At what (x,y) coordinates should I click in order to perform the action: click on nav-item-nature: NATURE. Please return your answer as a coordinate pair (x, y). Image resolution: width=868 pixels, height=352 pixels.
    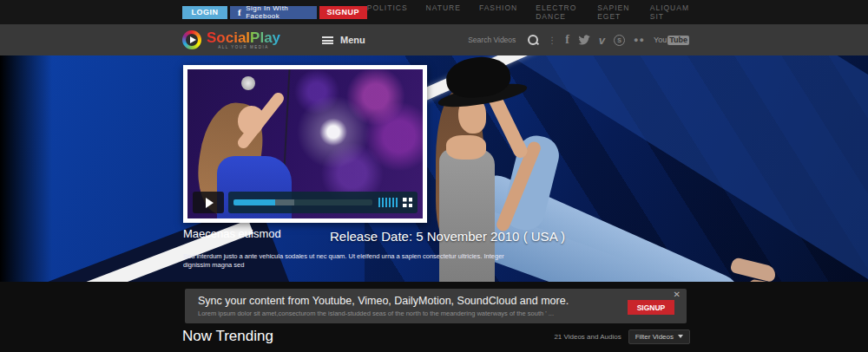
    Looking at the image, I should click on (444, 12).